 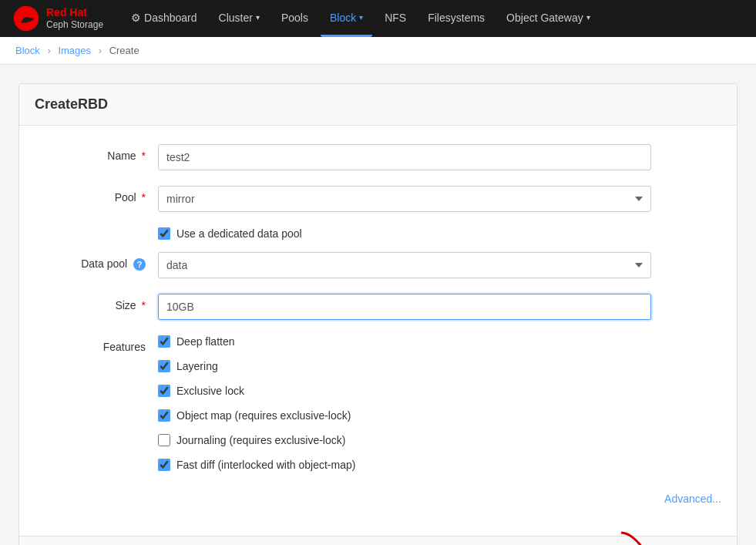 I want to click on nav-nfs: NFS, so click(x=395, y=19).